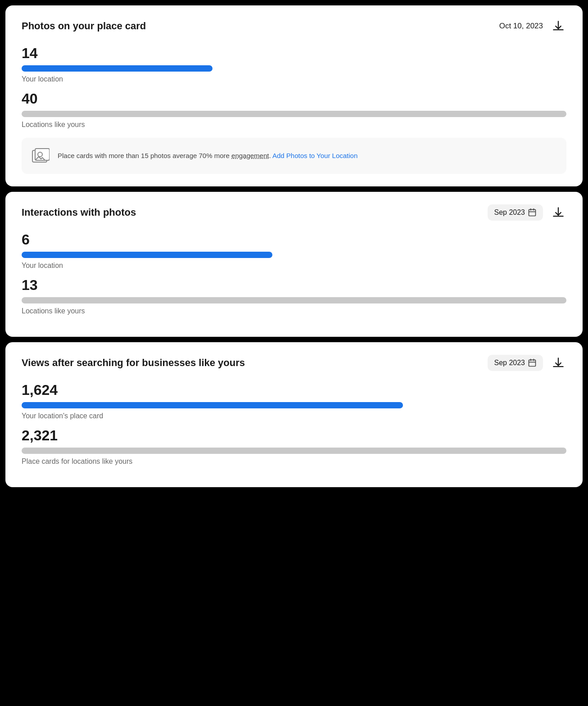 The height and width of the screenshot is (706, 588). I want to click on bar-blue-your-location-place-card, so click(213, 405).